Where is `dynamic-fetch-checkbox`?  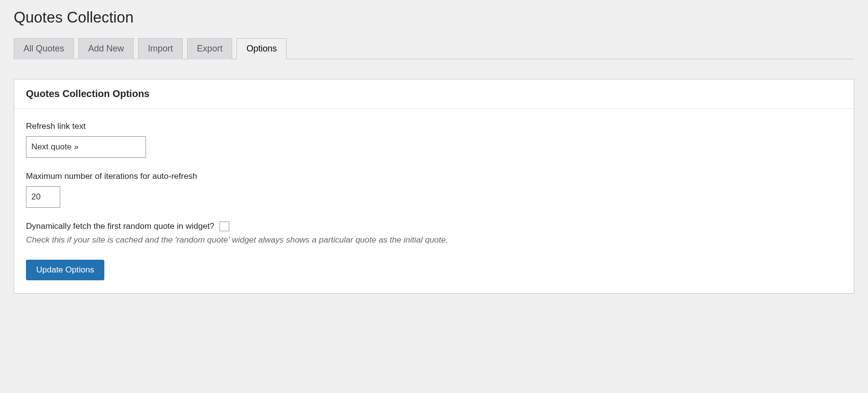
dynamic-fetch-checkbox is located at coordinates (224, 226).